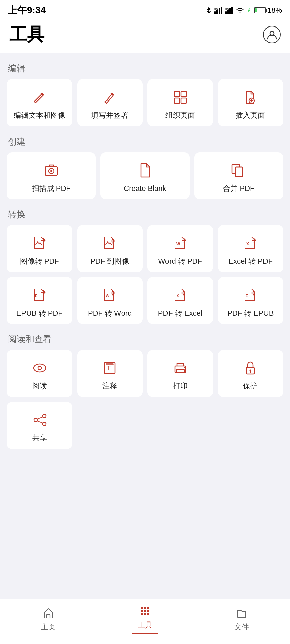  Describe the element at coordinates (242, 627) in the screenshot. I see `files-nav-label: 文件` at that location.